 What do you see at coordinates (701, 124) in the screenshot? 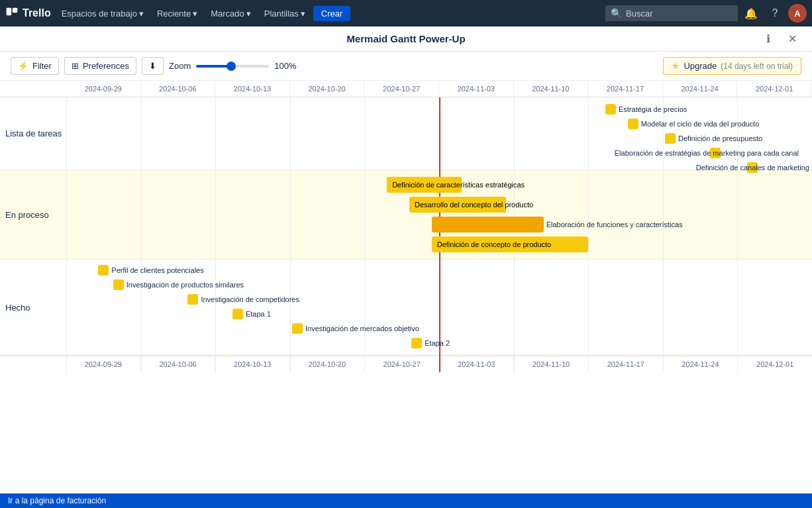
I see `gantt-dot-label: Modelar el ciclo de vida del producto` at bounding box center [701, 124].